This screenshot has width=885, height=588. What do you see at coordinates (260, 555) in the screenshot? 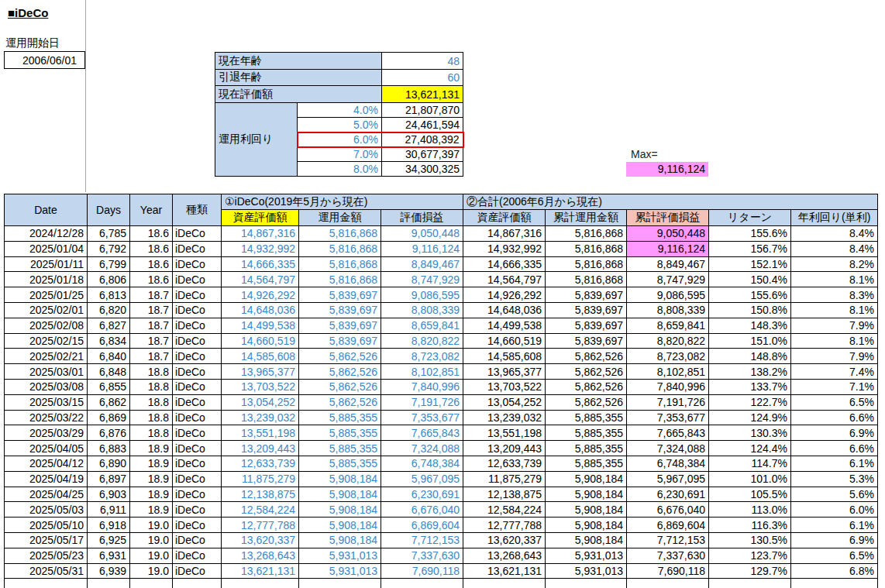
I see `cell-asset1: 13,268,643` at bounding box center [260, 555].